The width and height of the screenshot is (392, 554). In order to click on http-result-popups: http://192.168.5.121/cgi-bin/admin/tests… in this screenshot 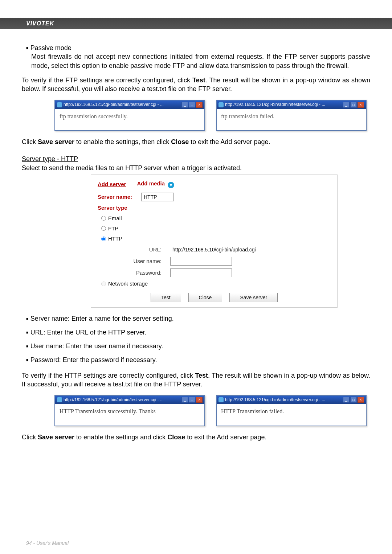, I will do `click(212, 411)`.